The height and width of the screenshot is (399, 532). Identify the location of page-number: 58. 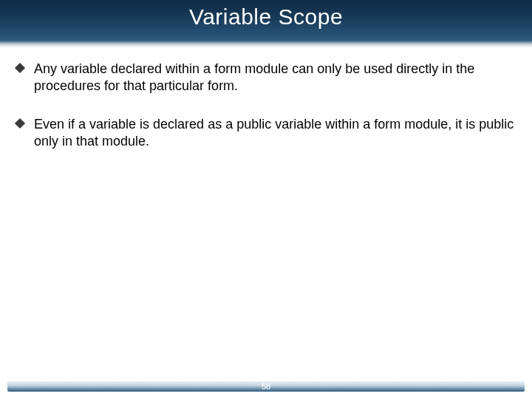
(266, 386).